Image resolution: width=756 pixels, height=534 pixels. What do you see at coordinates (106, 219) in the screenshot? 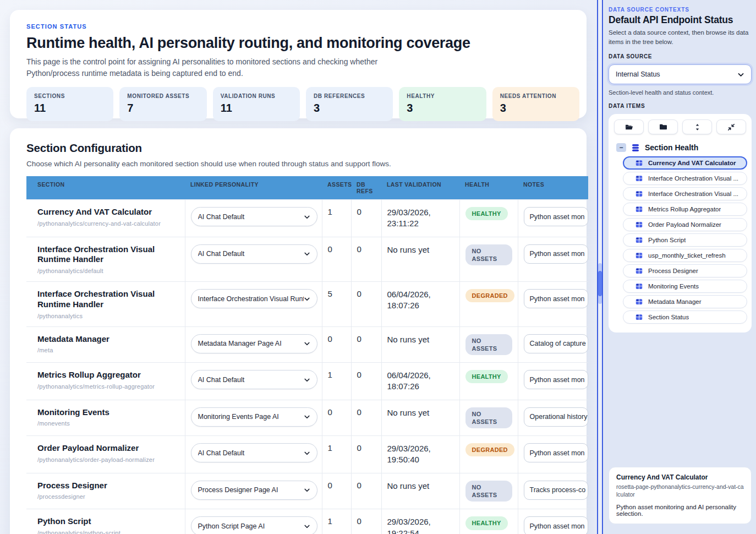
I see `section-cell: Currency And VAT Calculator /pythonanaly…` at bounding box center [106, 219].